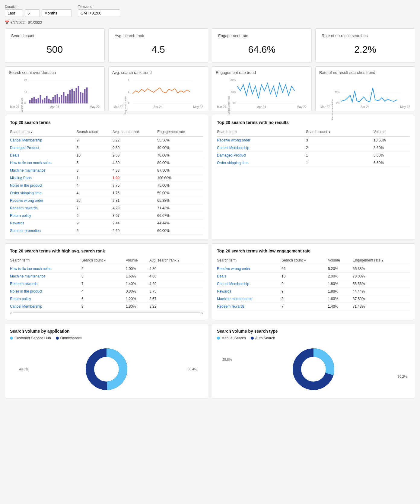 This screenshot has height=504, width=420. I want to click on period-select: Months, so click(57, 13).